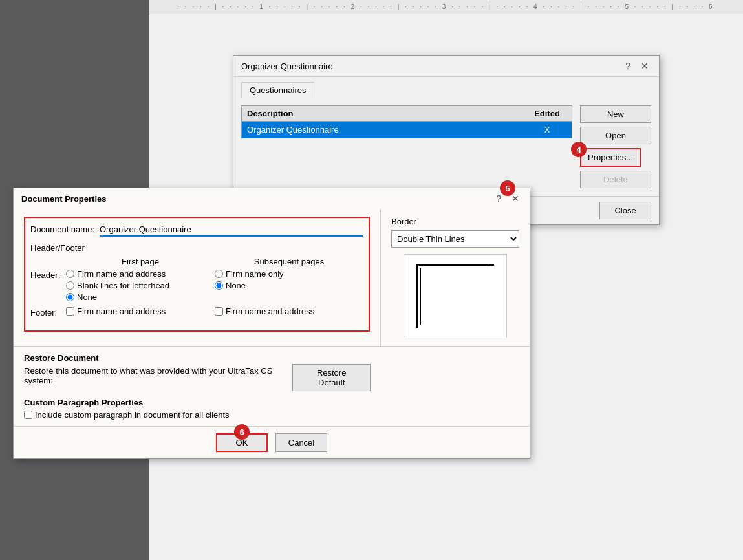 The height and width of the screenshot is (560, 743). I want to click on border-preview-inner, so click(455, 296).